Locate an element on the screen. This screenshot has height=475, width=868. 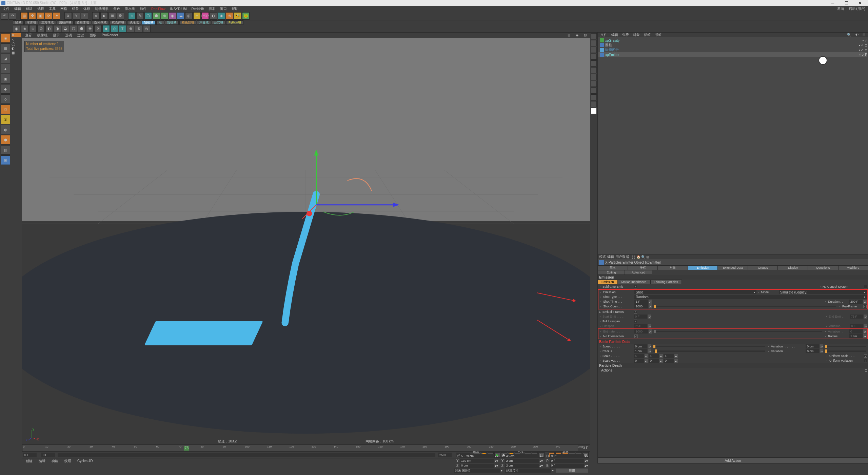
t3-2: ◈ is located at coordinates (25, 29).